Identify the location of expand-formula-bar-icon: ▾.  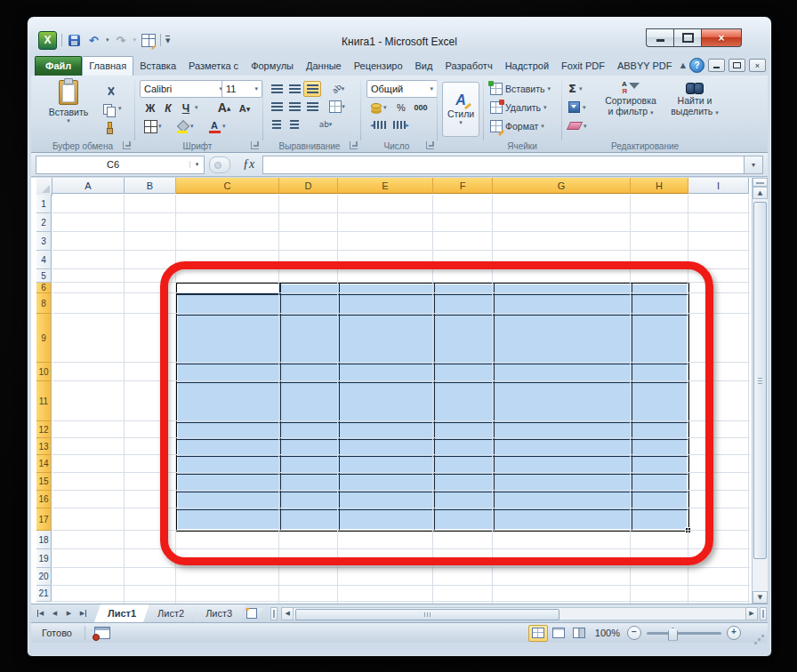
(753, 165).